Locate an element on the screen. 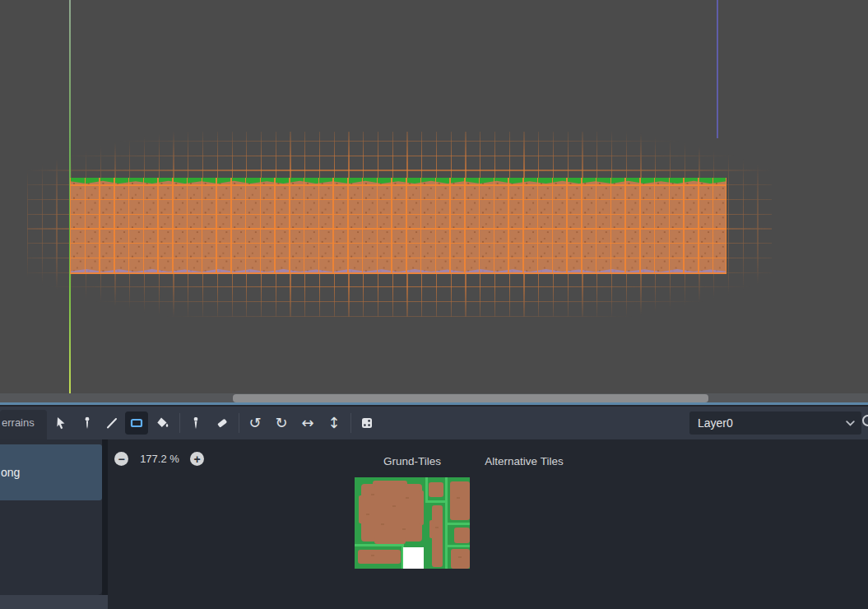 The width and height of the screenshot is (868, 609). eraser-tool-button is located at coordinates (222, 423).